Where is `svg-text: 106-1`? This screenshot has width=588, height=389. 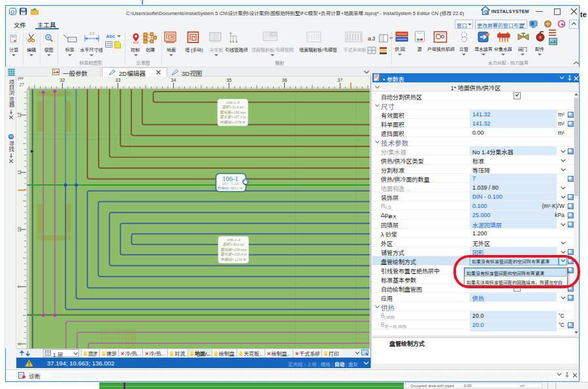
svg-text: 106-1 is located at coordinates (230, 179).